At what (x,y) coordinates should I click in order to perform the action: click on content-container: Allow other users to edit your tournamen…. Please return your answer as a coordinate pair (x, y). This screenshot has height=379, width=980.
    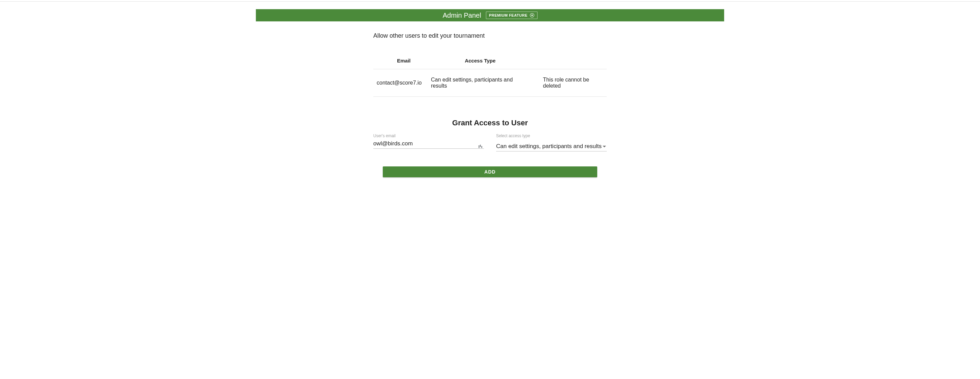
    Looking at the image, I should click on (490, 105).